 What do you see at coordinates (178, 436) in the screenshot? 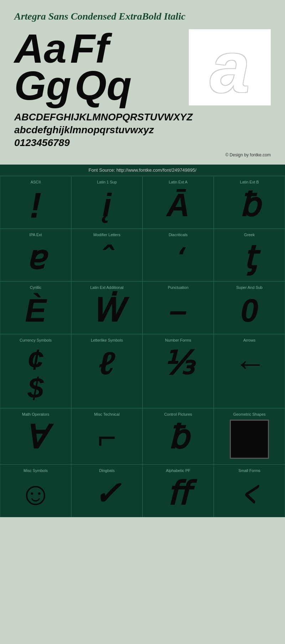
I see `glyph-cell-control: Control Pictures ƀ` at bounding box center [178, 436].